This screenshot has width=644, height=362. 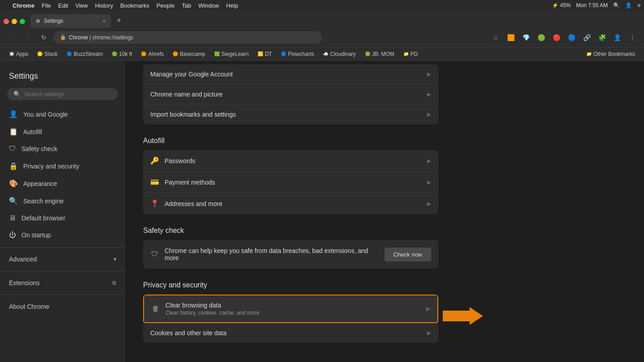 What do you see at coordinates (291, 182) in the screenshot?
I see `payment-methods-row: 💳 Payment methods ▶` at bounding box center [291, 182].